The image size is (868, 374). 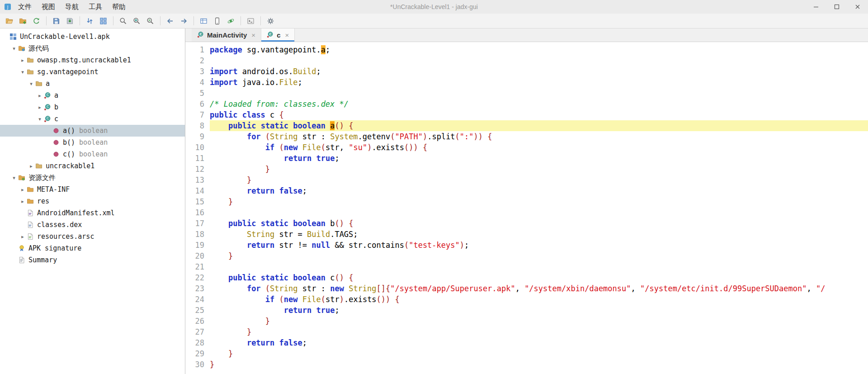 I want to click on flat-packages-icon, so click(x=103, y=21).